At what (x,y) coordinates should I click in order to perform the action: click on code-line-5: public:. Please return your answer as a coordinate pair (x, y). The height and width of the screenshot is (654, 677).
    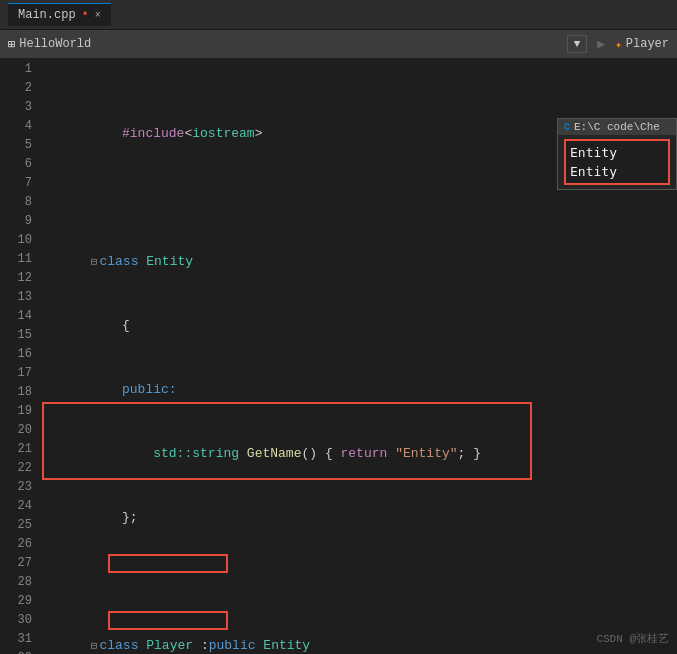
    Looking at the image, I should click on (360, 370).